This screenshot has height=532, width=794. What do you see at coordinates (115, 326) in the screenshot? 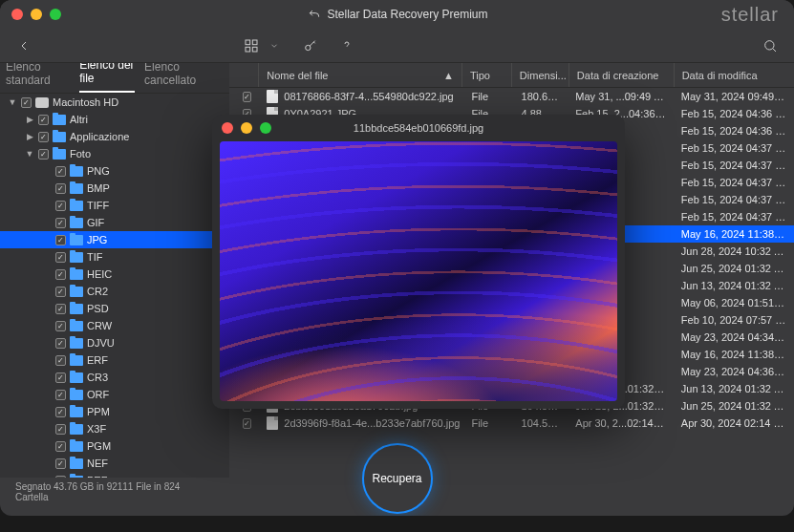
I see `tree-item-crw: CRW` at bounding box center [115, 326].